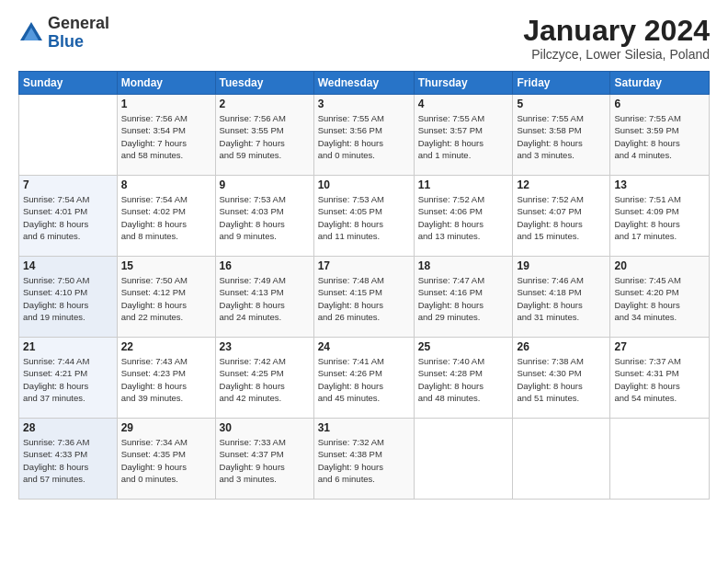  Describe the element at coordinates (68, 378) in the screenshot. I see `calendar-cell: 21Sunrise: 7:44 AMSunset: 4:21 PMDayligh…` at that location.